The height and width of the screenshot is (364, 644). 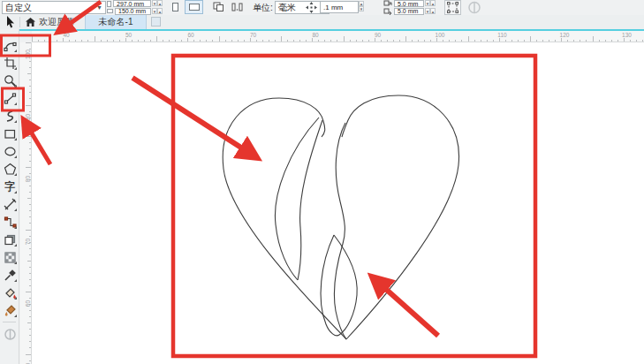 What do you see at coordinates (237, 7) in the screenshot?
I see `current-page-icon` at bounding box center [237, 7].